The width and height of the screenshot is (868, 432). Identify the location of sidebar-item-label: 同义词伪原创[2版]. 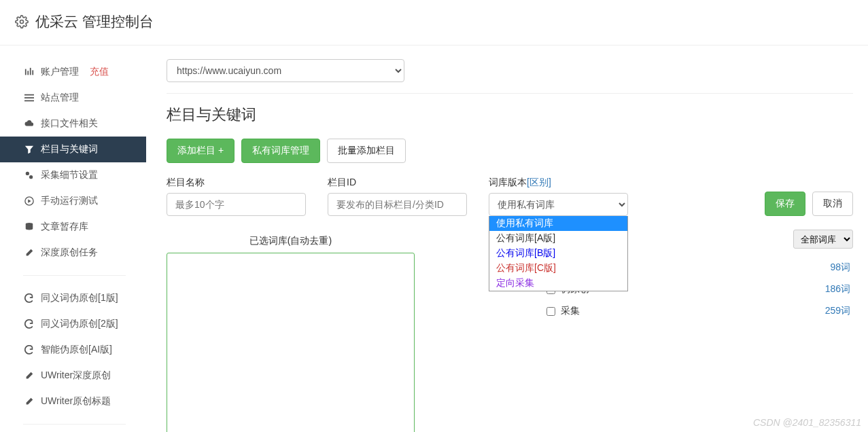
(80, 324).